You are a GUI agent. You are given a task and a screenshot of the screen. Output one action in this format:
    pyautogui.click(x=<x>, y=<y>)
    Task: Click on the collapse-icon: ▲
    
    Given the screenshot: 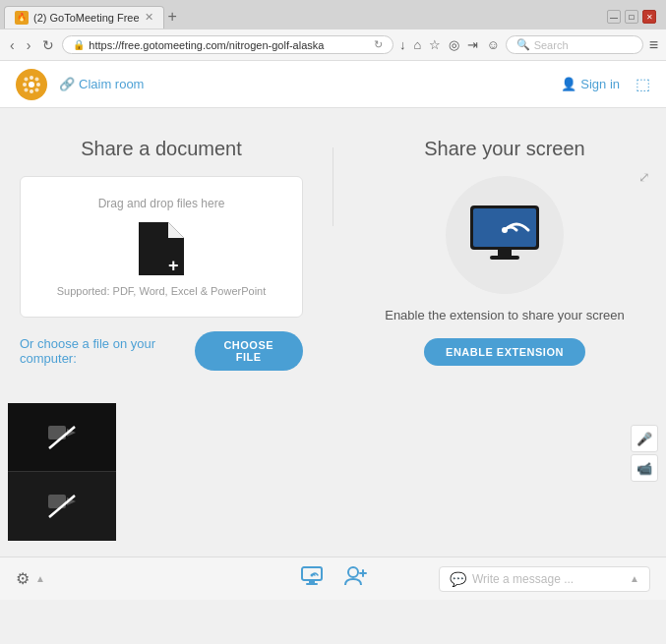 What is the action you would take?
    pyautogui.click(x=40, y=578)
    